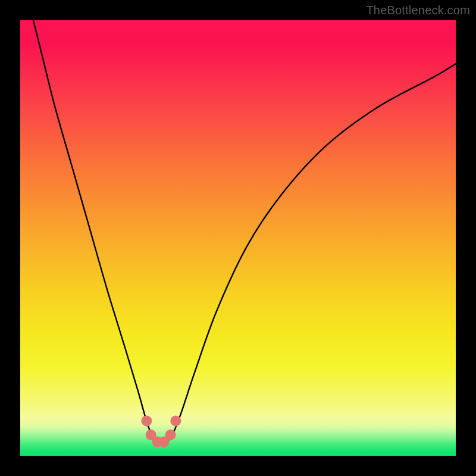 The width and height of the screenshot is (476, 476). Describe the element at coordinates (161, 431) in the screenshot. I see `curve-markers` at that location.